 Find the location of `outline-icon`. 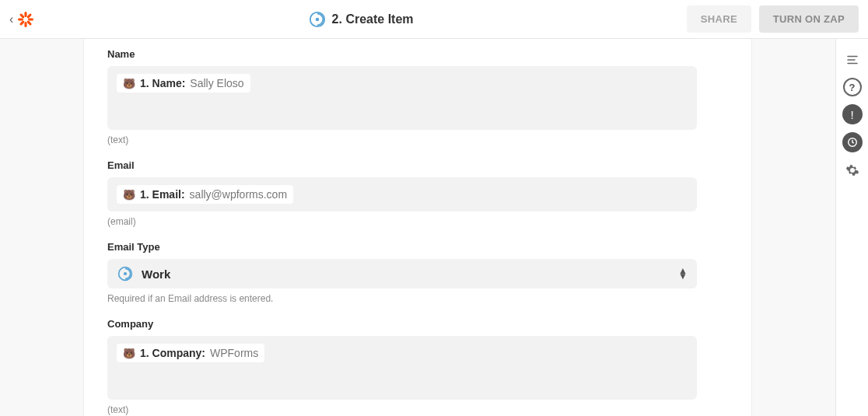

outline-icon is located at coordinates (852, 60).